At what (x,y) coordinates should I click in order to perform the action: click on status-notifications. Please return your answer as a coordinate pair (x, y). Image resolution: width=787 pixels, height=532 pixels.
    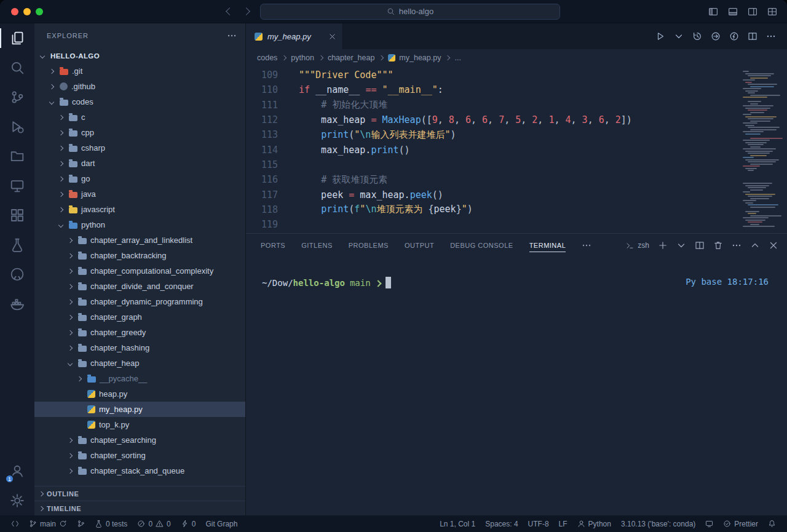
    Looking at the image, I should click on (772, 524).